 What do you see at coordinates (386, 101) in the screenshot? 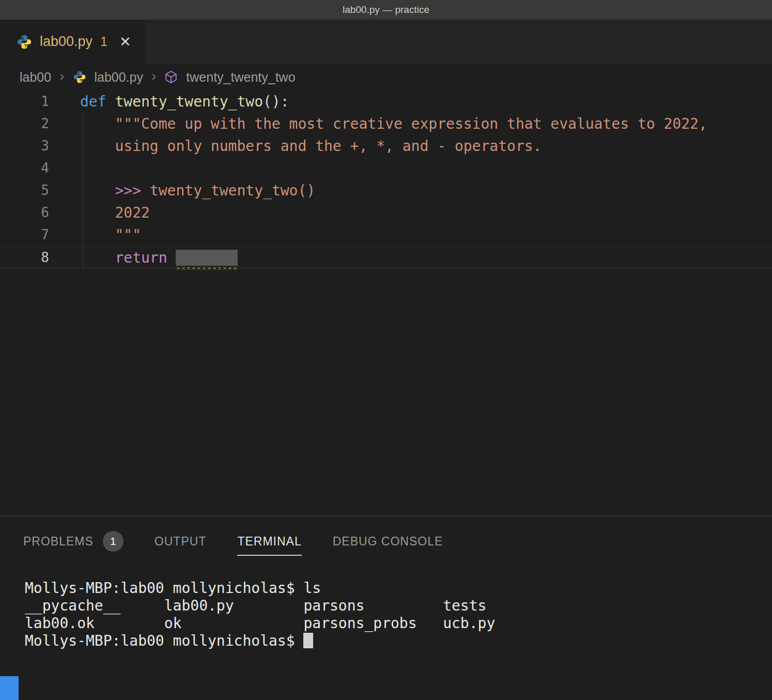
I see `code-line: 1def twenty_twenty_two():` at bounding box center [386, 101].